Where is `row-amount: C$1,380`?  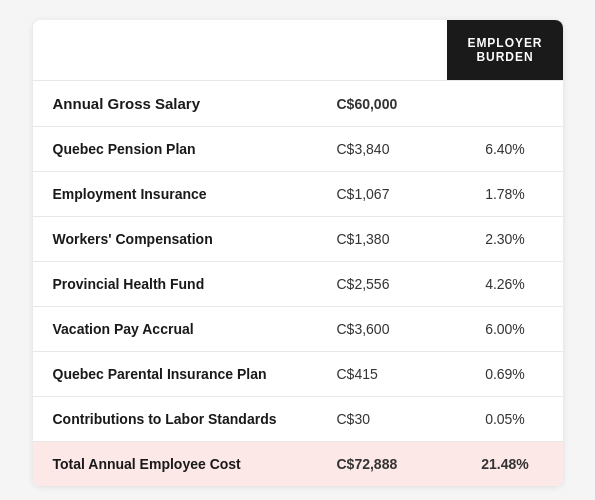 row-amount: C$1,380 is located at coordinates (382, 240).